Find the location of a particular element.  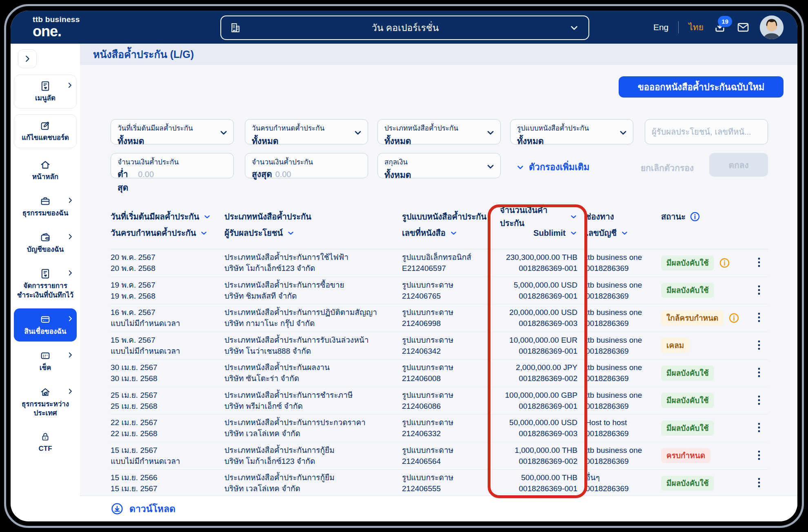

sort-due-date-icon is located at coordinates (204, 233).